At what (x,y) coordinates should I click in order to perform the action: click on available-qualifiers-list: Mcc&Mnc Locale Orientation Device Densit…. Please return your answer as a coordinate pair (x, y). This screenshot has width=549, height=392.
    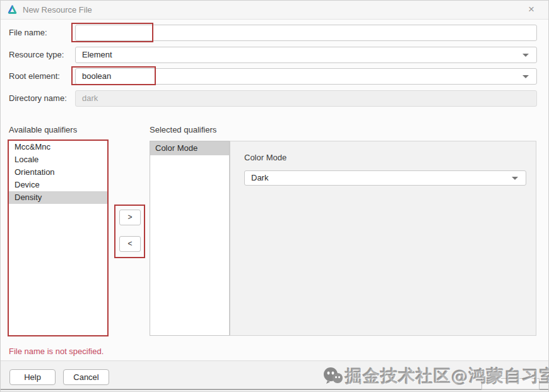
    Looking at the image, I should click on (58, 238).